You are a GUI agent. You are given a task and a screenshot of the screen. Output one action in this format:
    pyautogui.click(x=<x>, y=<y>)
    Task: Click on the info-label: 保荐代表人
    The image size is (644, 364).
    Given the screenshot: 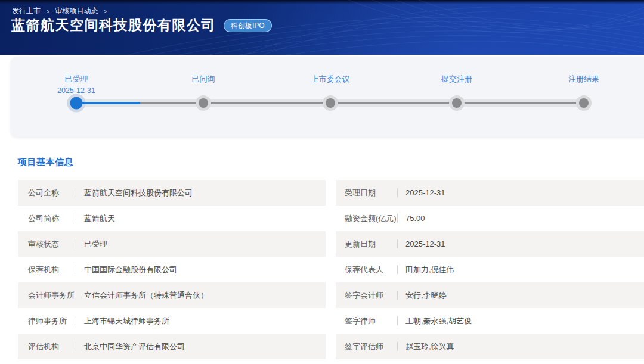 What is the action you would take?
    pyautogui.click(x=366, y=270)
    